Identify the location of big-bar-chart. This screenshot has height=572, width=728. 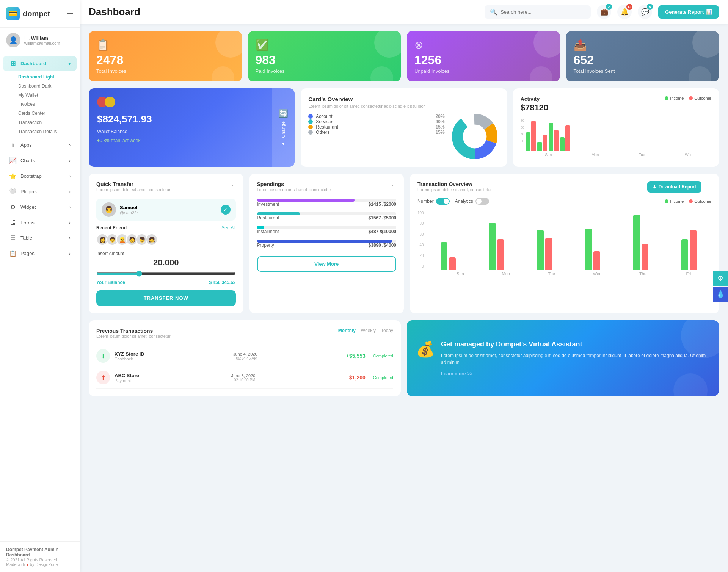
(569, 240).